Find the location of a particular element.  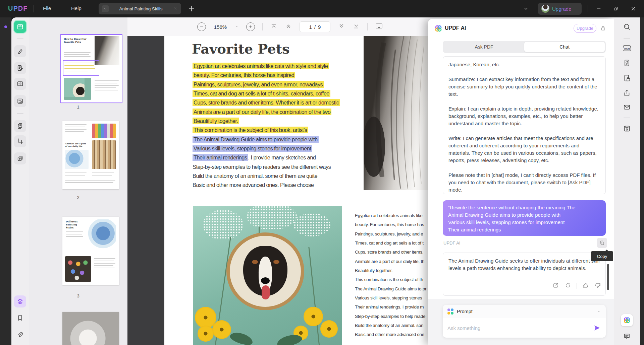

pdf-text-line: Their animal renderings. I provide many … is located at coordinates (276, 157).